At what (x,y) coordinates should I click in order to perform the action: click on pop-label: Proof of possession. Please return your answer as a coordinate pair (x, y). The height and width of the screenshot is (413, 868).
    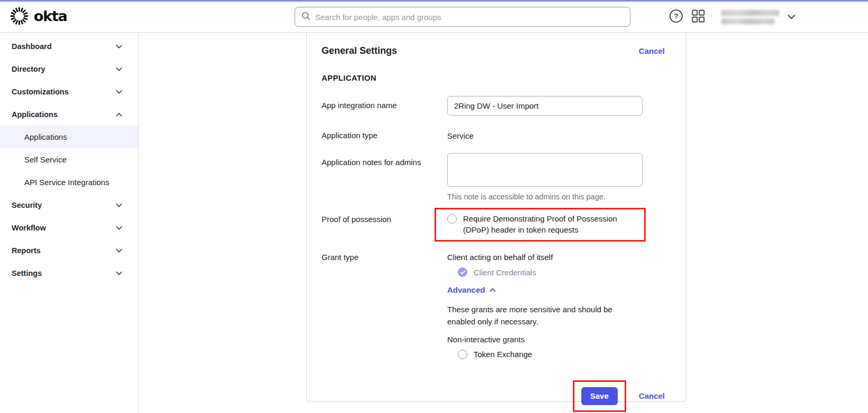
    Looking at the image, I should click on (384, 216).